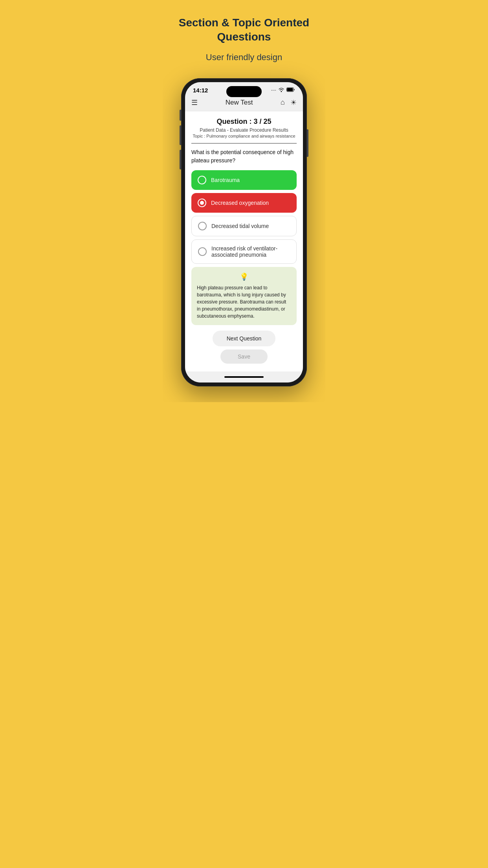 The height and width of the screenshot is (868, 488). What do you see at coordinates (244, 57) in the screenshot?
I see `banner-subtitle: User friendly design` at bounding box center [244, 57].